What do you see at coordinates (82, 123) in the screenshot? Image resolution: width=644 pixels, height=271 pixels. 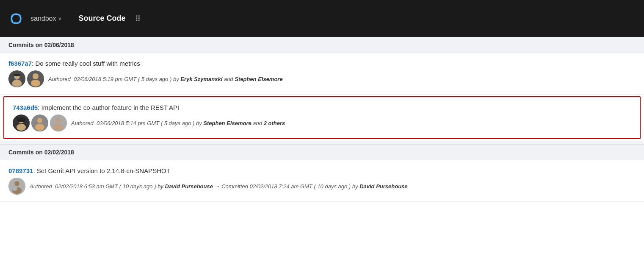 I see `commit-2-authored-label: Authored` at bounding box center [82, 123].